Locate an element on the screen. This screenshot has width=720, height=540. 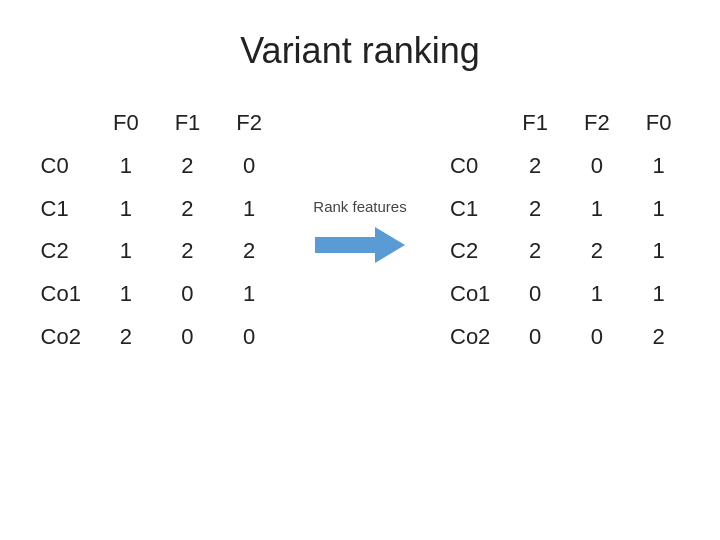
right-row-f1-3: 0 is located at coordinates (535, 294).